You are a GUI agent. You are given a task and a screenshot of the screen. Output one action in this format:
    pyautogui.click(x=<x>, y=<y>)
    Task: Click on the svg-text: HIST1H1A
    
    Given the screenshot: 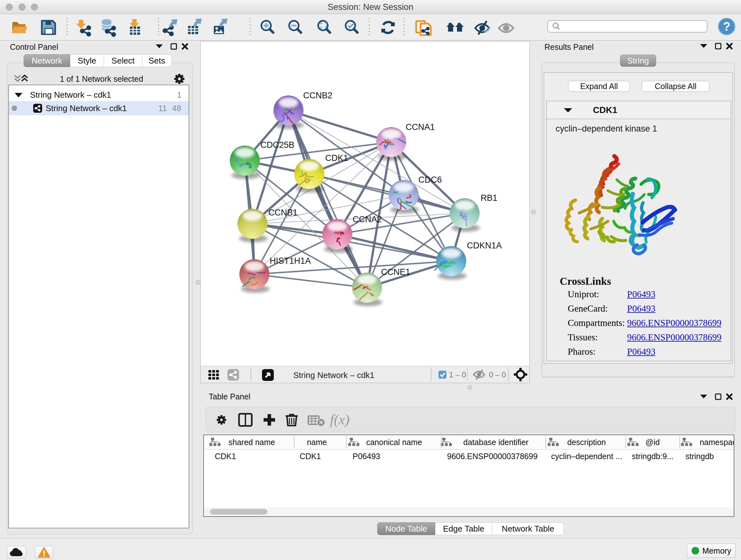 What is the action you would take?
    pyautogui.click(x=290, y=261)
    